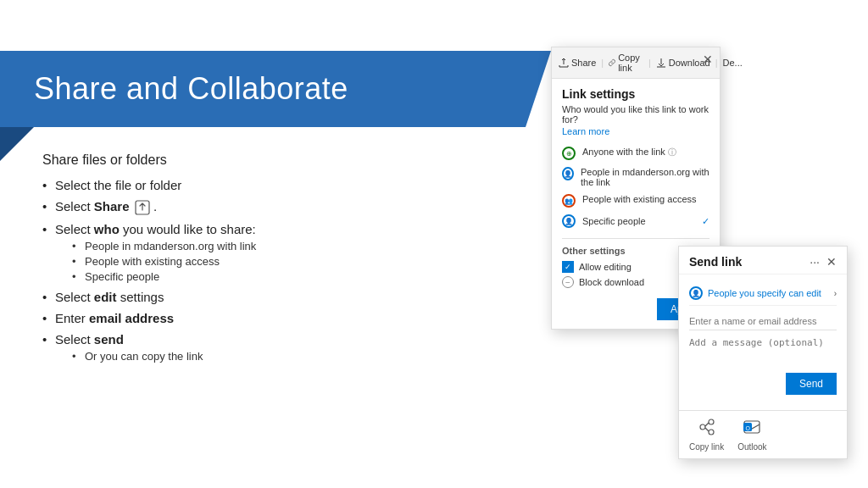 The width and height of the screenshot is (868, 488). Describe the element at coordinates (636, 94) in the screenshot. I see `dialog-title: Link settings` at that location.